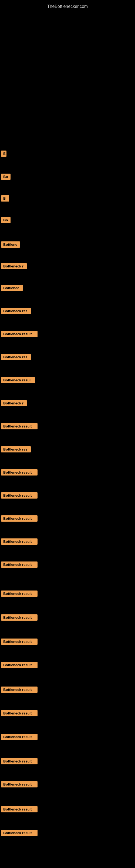 The width and height of the screenshot is (135, 868). I want to click on label-17-label: Bottleneck result, so click(19, 519).